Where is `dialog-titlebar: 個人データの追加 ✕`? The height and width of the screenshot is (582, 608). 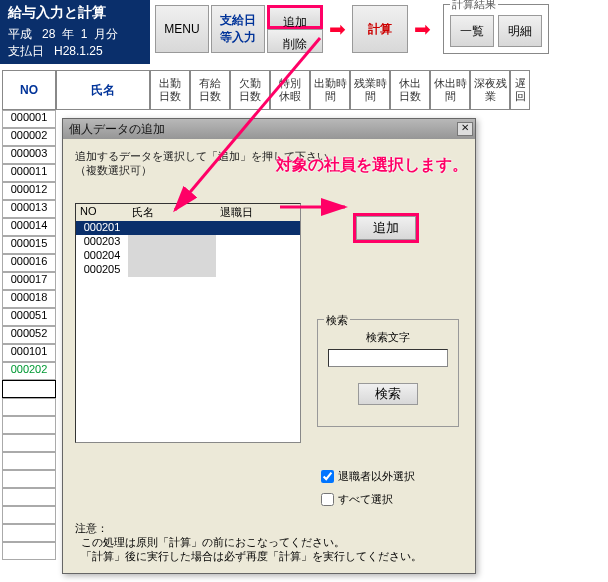
dialog-titlebar: 個人データの追加 ✕ is located at coordinates (269, 129).